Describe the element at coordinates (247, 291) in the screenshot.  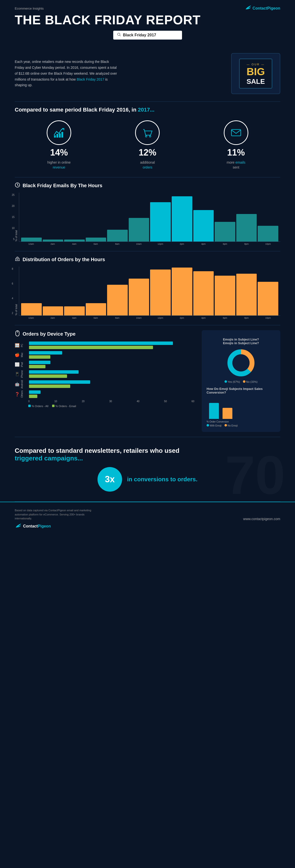
I see `orders-bar-8pm` at that location.